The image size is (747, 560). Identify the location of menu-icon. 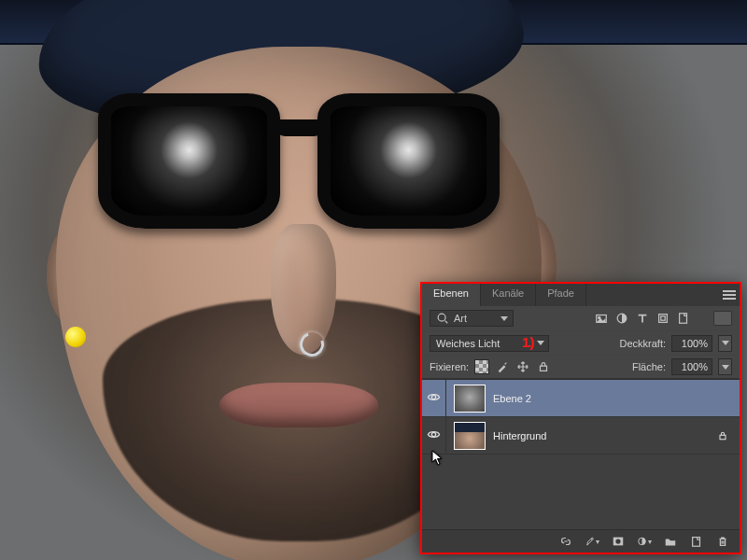
(729, 295).